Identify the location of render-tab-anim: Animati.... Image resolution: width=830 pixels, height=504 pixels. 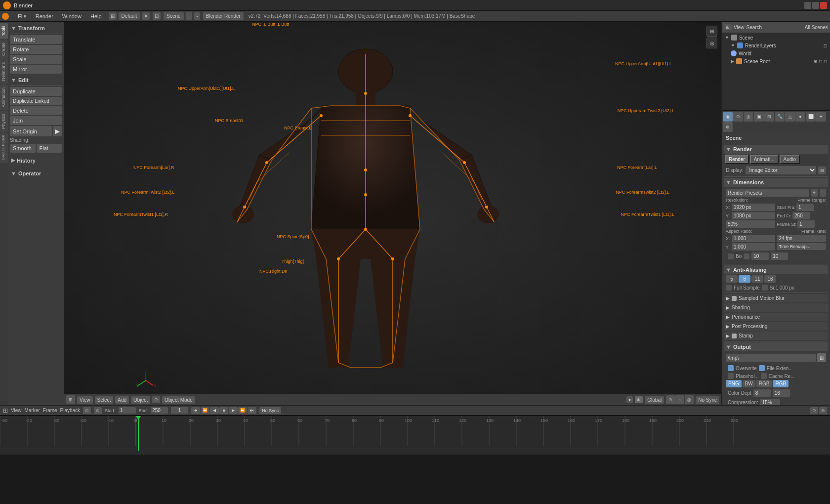
(764, 159).